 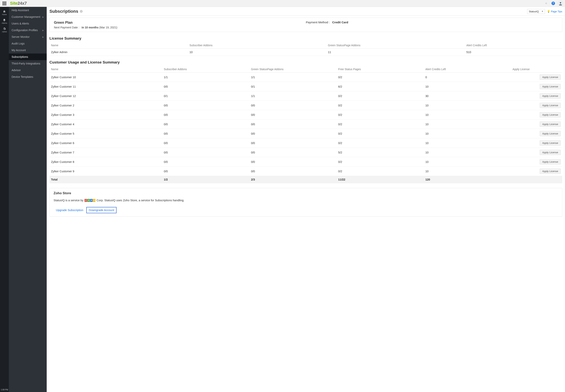 I want to click on top-header: Site24x7 ?, so click(x=282, y=3).